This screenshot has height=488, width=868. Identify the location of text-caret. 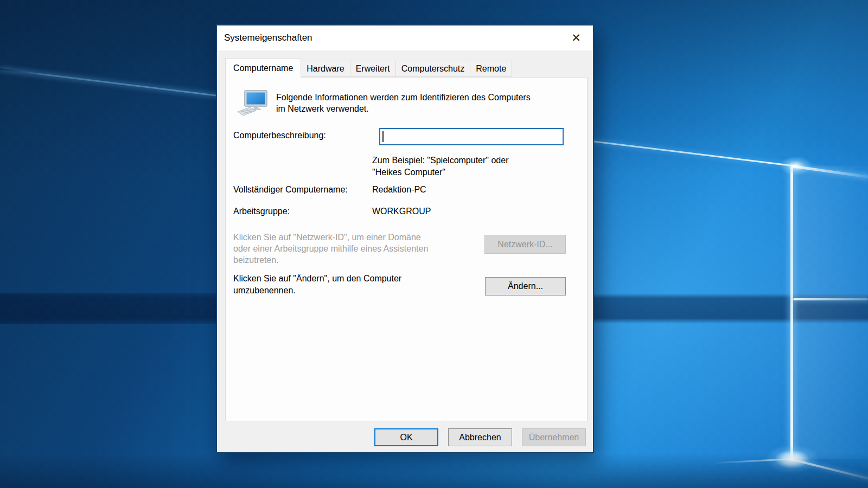
(383, 137).